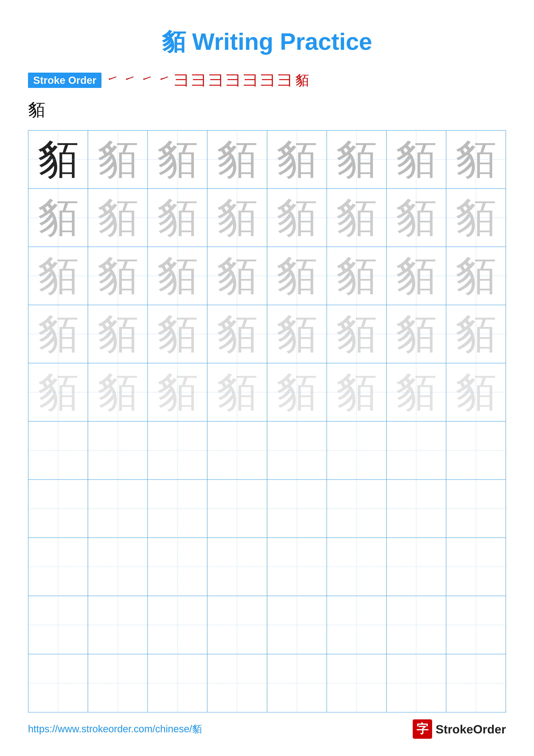  Describe the element at coordinates (471, 729) in the screenshot. I see `logo-text: StrokeOrder` at that location.